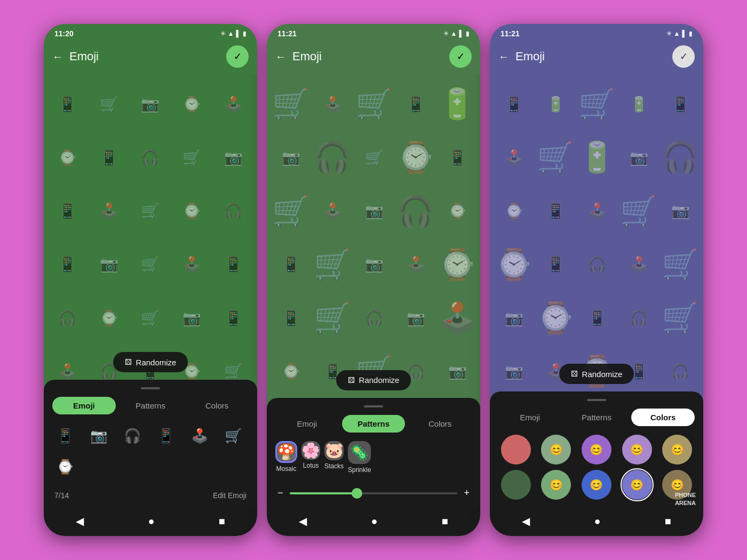  I want to click on check-icon-3: ✓, so click(684, 57).